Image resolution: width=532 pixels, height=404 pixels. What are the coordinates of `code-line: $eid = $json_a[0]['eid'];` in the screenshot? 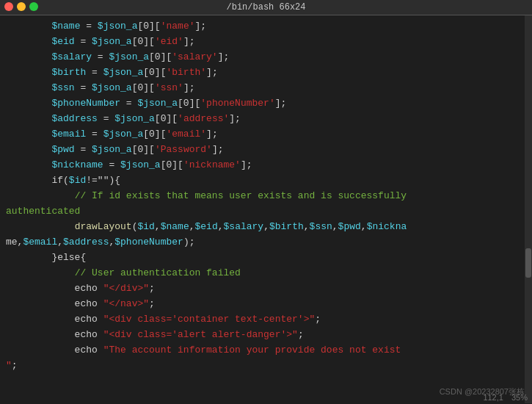 It's located at (261, 41).